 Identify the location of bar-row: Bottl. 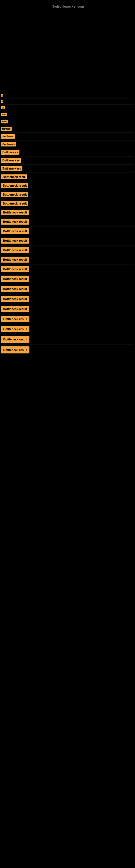
(68, 122).